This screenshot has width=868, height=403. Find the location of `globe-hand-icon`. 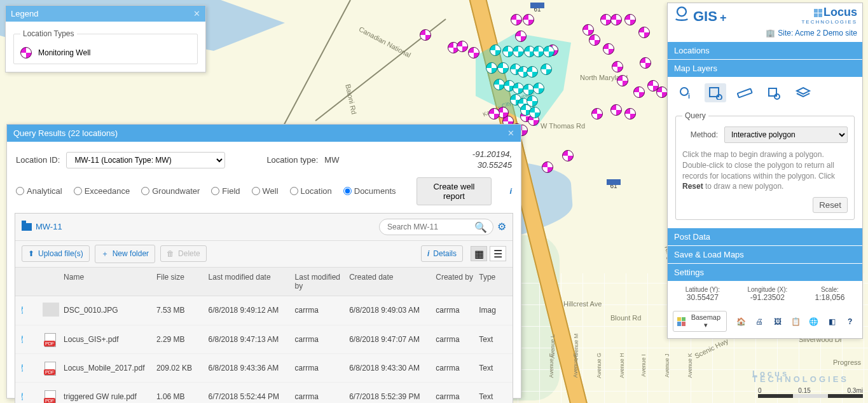

globe-hand-icon is located at coordinates (682, 15).